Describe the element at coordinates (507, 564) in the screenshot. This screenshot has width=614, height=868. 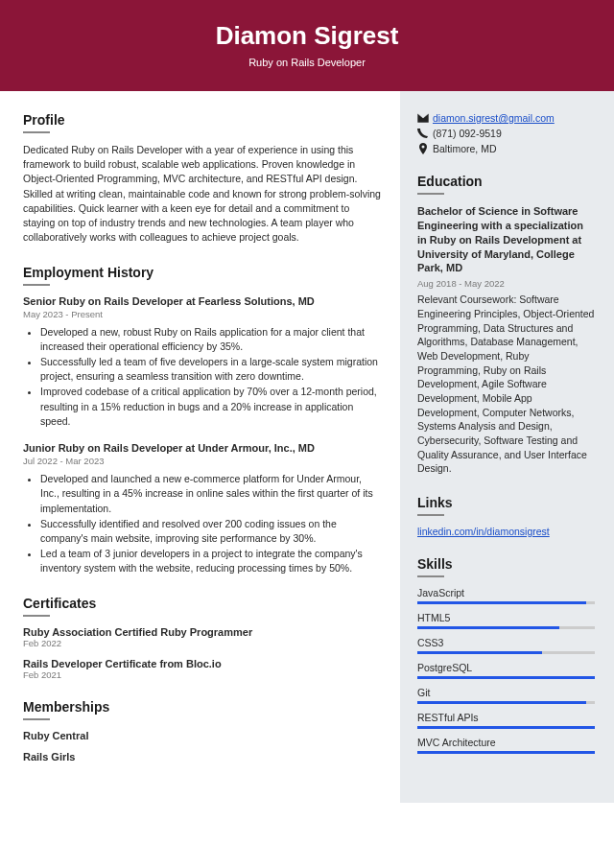
I see `skills-heading: Skills` at that location.